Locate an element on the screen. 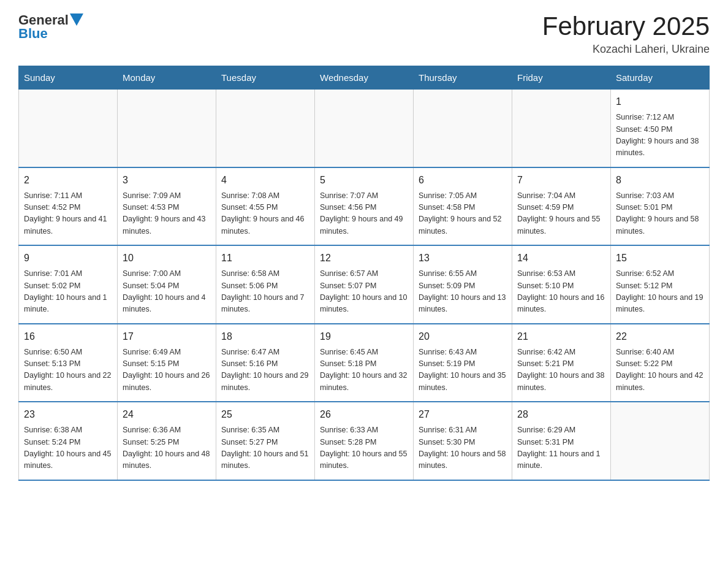 The height and width of the screenshot is (563, 728). day-number: 9 is located at coordinates (68, 258).